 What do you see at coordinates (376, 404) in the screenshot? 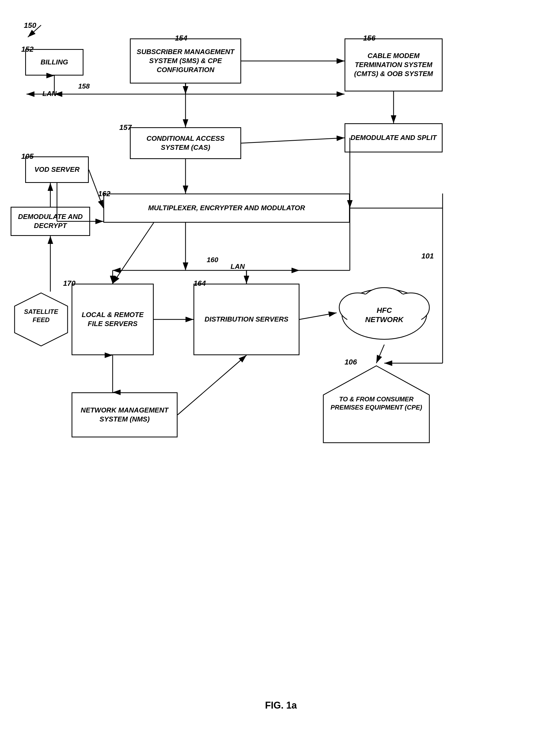
I see `cpe-box: TO & FROM CONSUMER PREMISES EQUIPMENT (C…` at bounding box center [376, 404].